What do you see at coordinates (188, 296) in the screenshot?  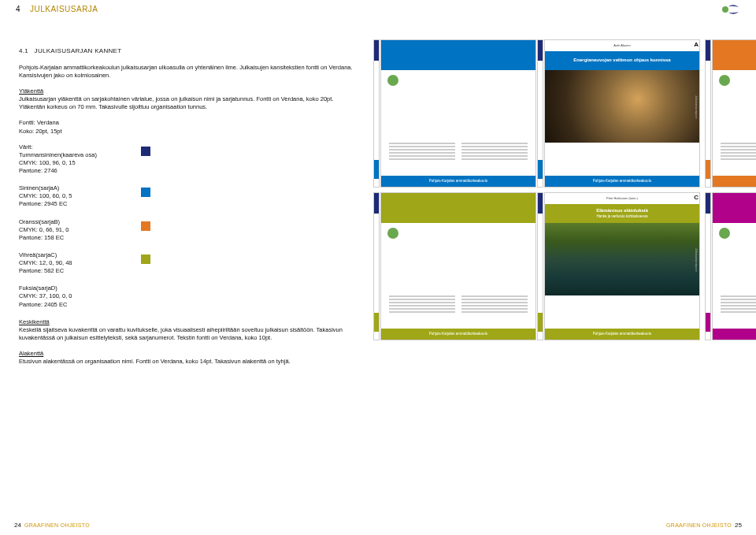 I see `color-fuksia: Fuksia(sarjaD) CMYK: 37, 100, 0, 0 Panto…` at bounding box center [188, 296].